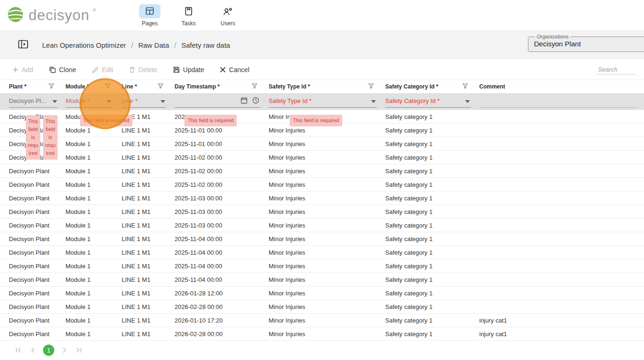  Describe the element at coordinates (256, 101) in the screenshot. I see `clock-icon` at that location.